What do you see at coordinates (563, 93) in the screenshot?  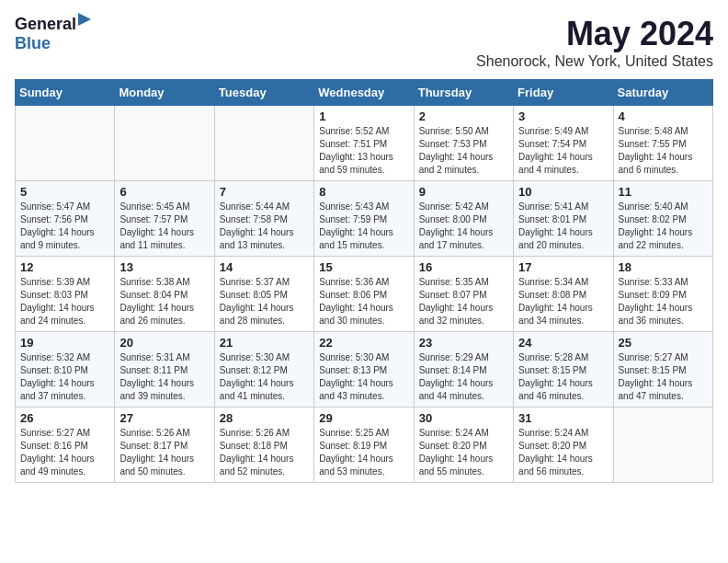 I see `header-friday: Friday` at bounding box center [563, 93].